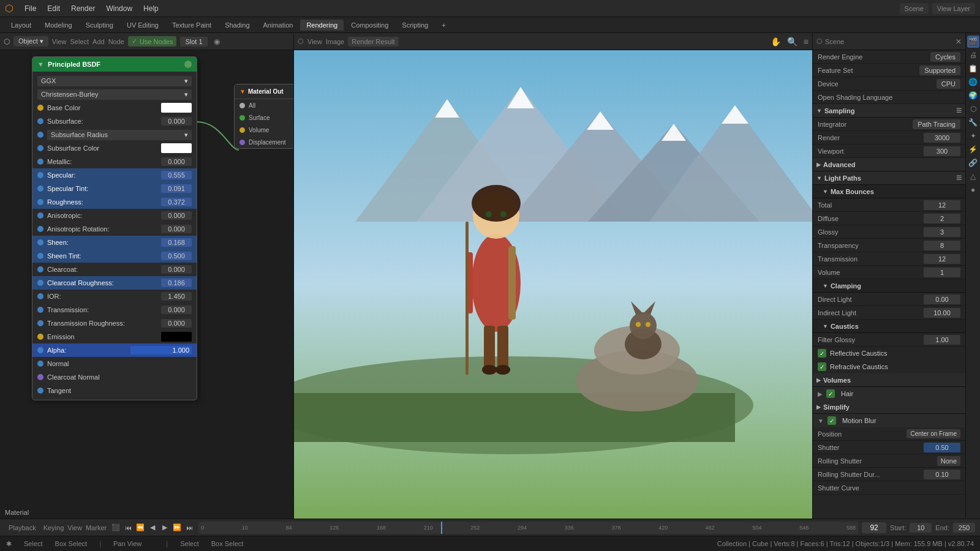 Image resolution: width=980 pixels, height=551 pixels. I want to click on mat-out-all-row: All, so click(264, 105).